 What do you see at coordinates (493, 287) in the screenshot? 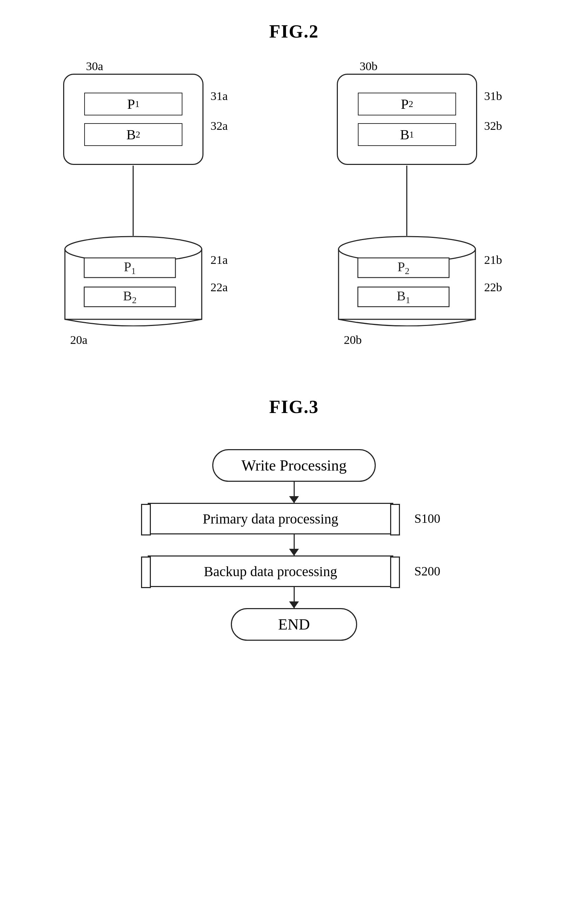
I see `ref-22b: 22b` at bounding box center [493, 287].